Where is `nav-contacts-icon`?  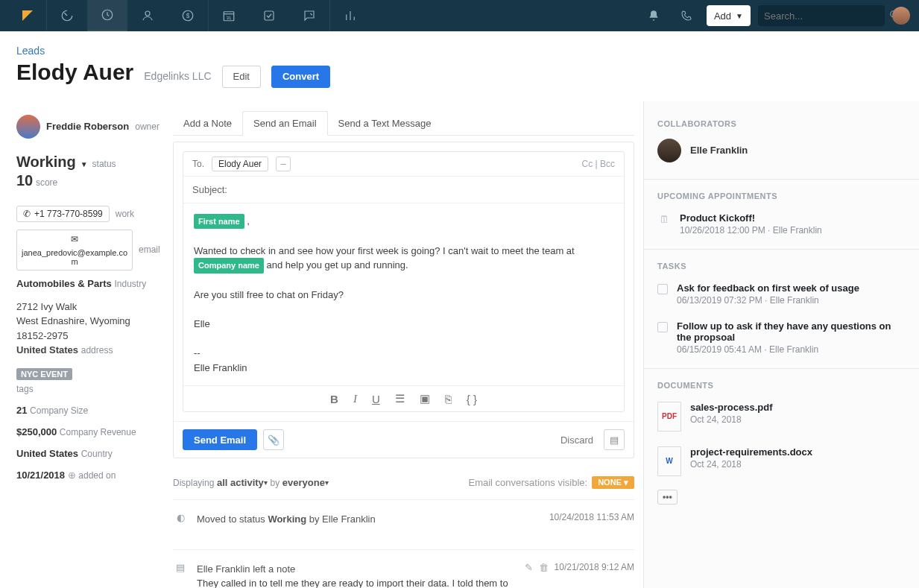 nav-contacts-icon is located at coordinates (148, 16).